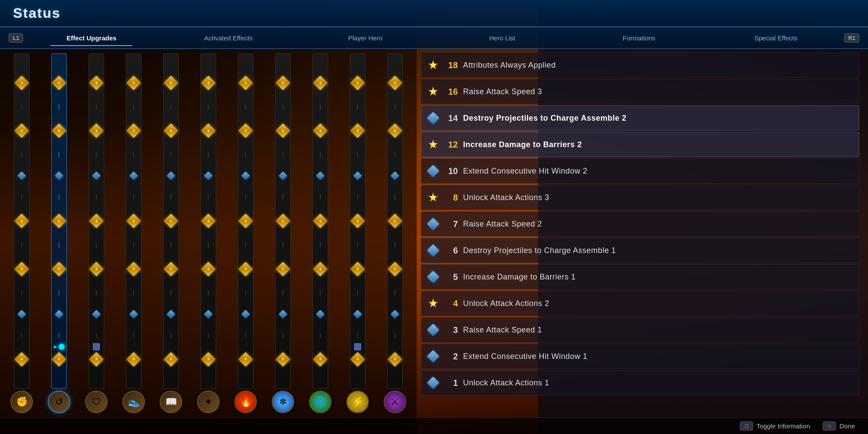 This screenshot has height=434, width=868. Describe the element at coordinates (228, 38) in the screenshot. I see `tab-activated-effects: Activated Effects` at that location.